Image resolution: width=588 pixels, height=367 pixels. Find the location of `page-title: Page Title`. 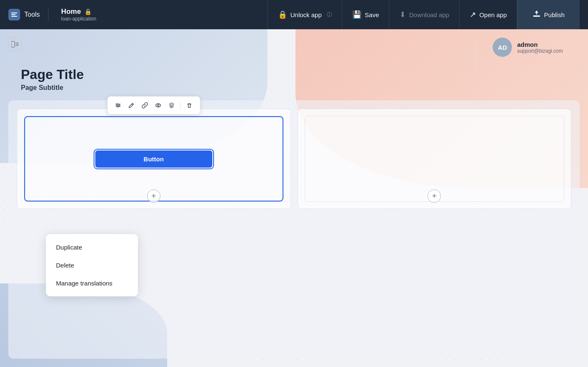

page-title: Page Title is located at coordinates (53, 74).